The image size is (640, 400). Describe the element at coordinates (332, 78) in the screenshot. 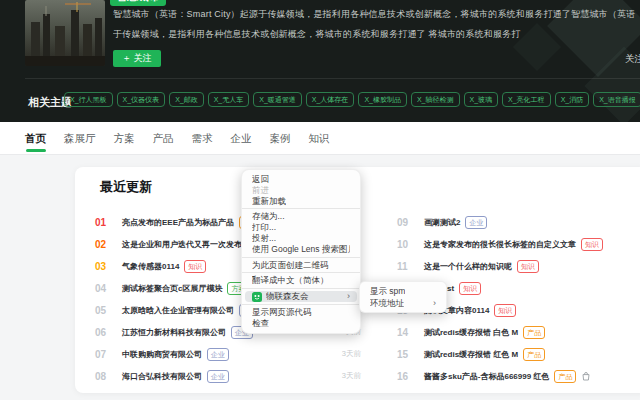

I see `header-divider` at that location.